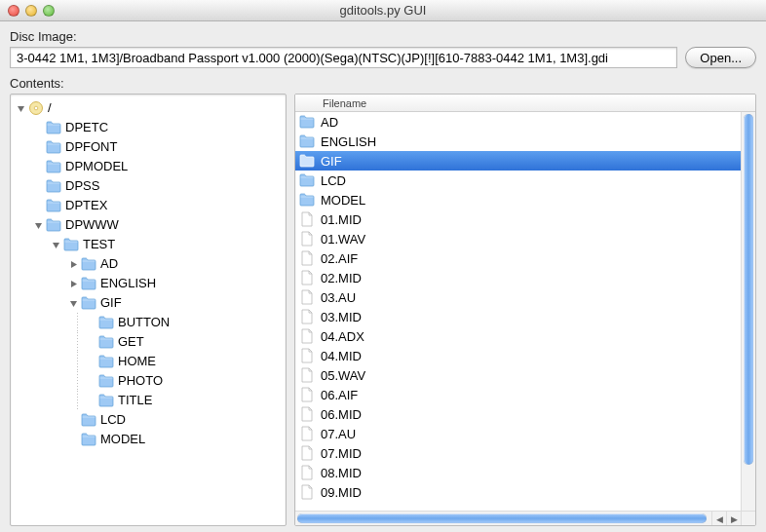 The image size is (766, 532). I want to click on list-row: 08.MID, so click(518, 473).